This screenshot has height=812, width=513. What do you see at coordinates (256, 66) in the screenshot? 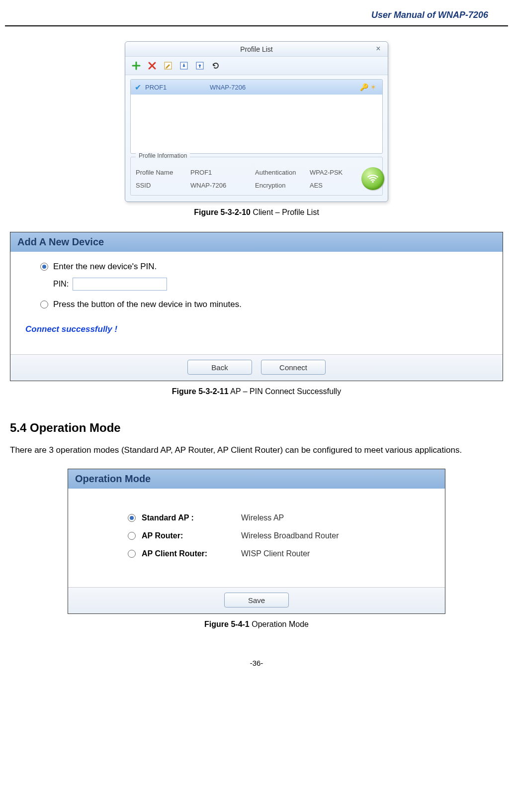
I see `profile-toolbar` at bounding box center [256, 66].